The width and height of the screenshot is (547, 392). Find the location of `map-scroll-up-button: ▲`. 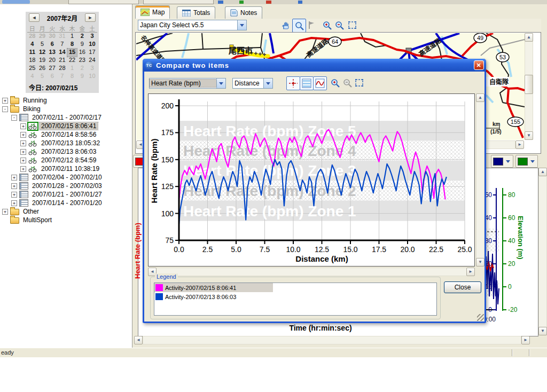

map-scroll-up-button: ▲ is located at coordinates (529, 37).